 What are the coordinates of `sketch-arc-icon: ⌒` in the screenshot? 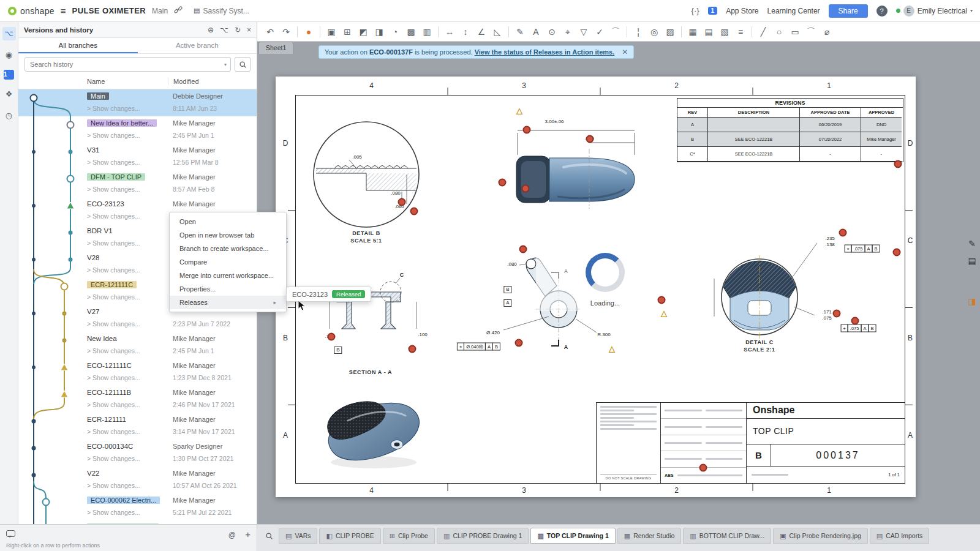 It's located at (811, 32).